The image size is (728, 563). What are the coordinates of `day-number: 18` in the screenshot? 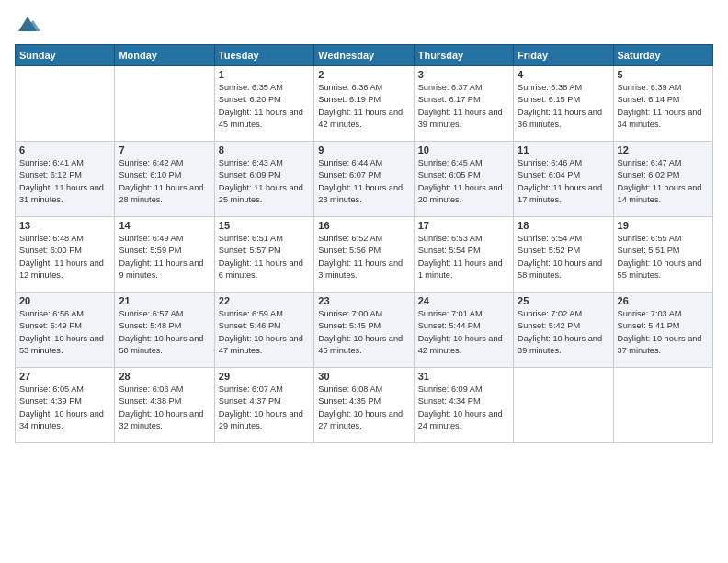 It's located at (563, 225).